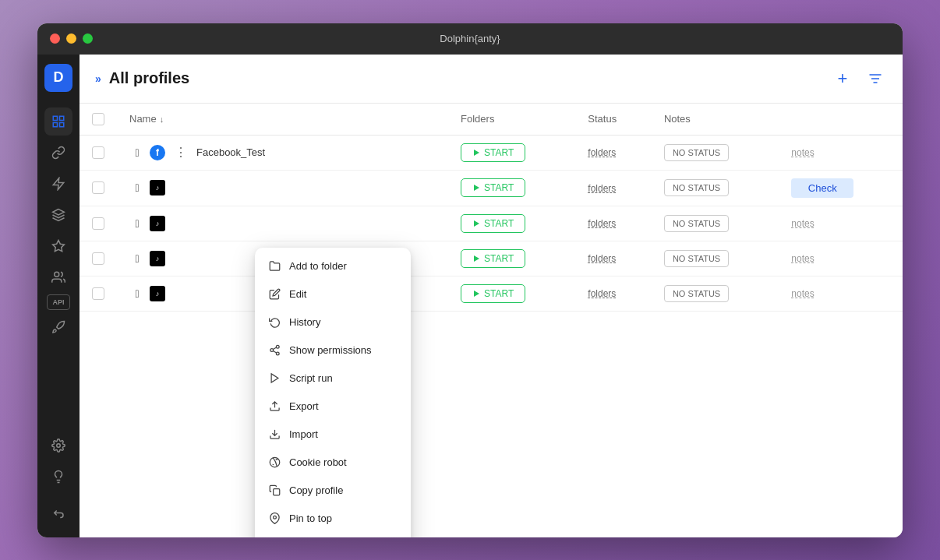  What do you see at coordinates (333, 519) in the screenshot?
I see `menu-item-pin-to-top: Pin to top` at bounding box center [333, 519].